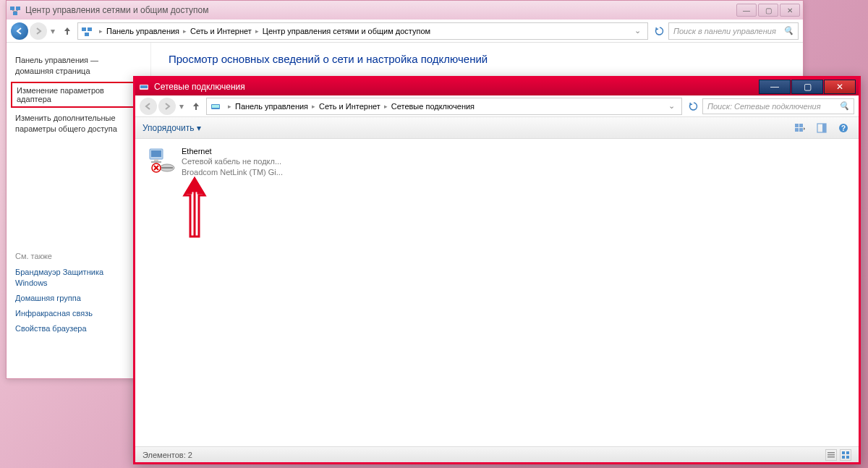  Describe the element at coordinates (79, 210) in the screenshot. I see `sidebar: Панель управления — домашняя страница Из…` at that location.